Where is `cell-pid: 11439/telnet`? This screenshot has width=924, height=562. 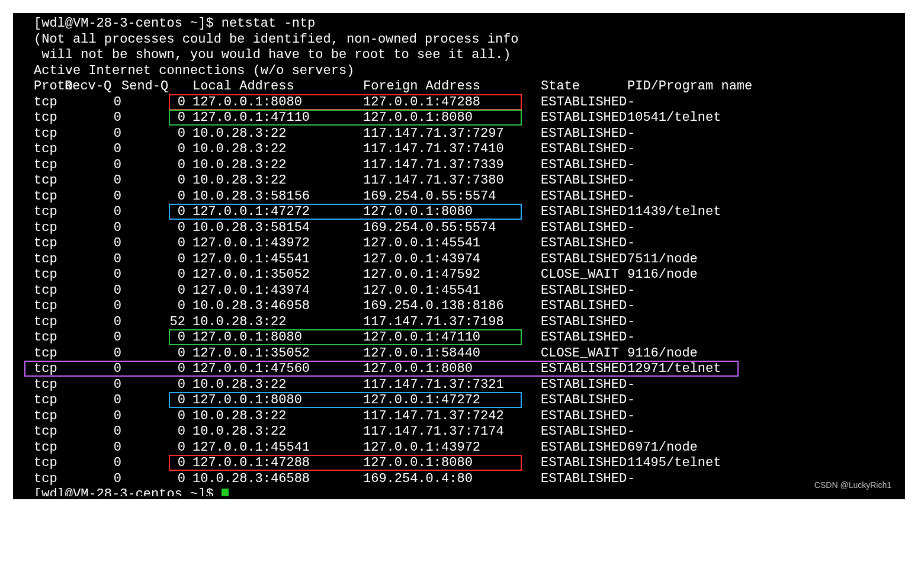
cell-pid: 11439/telnet is located at coordinates (674, 212).